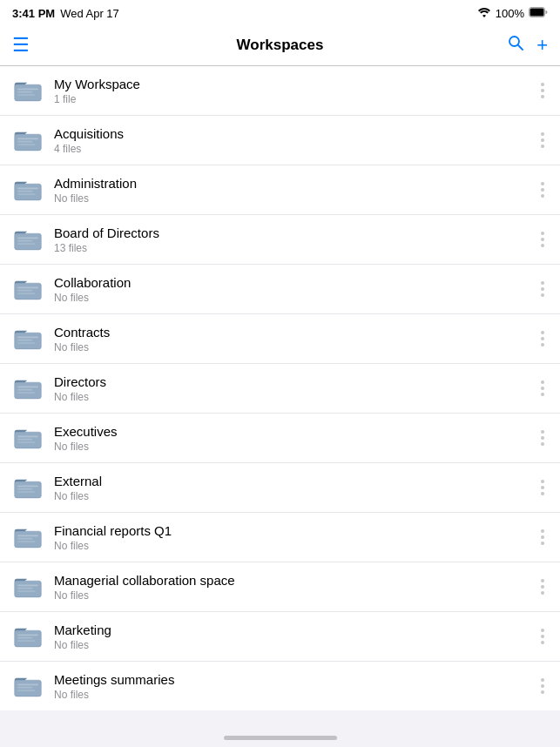 The width and height of the screenshot is (560, 747). I want to click on item-text: Meetings summaries No files, so click(294, 686).